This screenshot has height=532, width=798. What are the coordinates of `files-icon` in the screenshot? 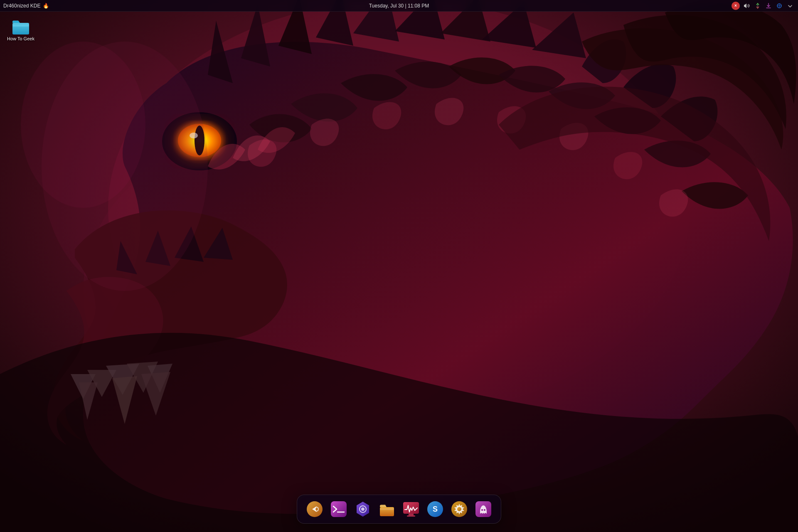 It's located at (387, 509).